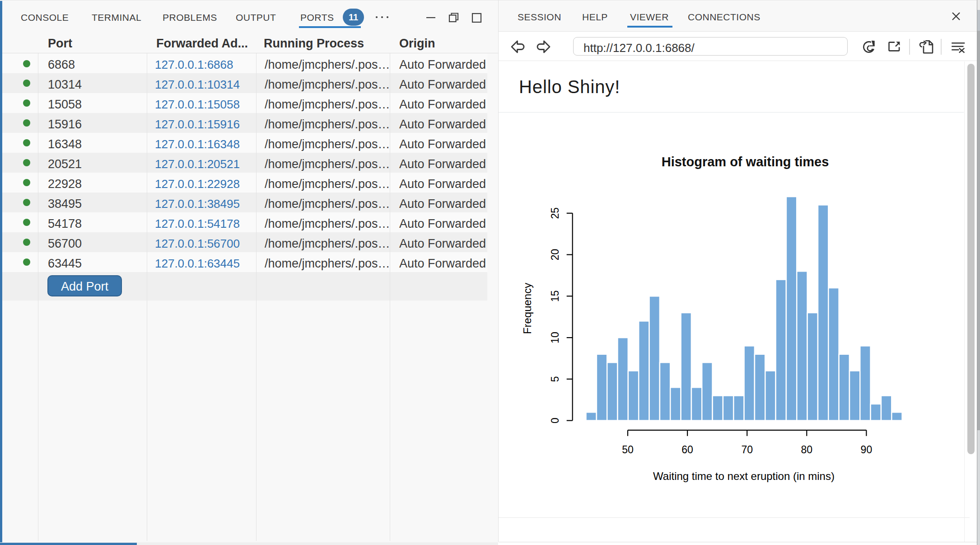  What do you see at coordinates (555, 420) in the screenshot?
I see `svg-text: 0` at bounding box center [555, 420].